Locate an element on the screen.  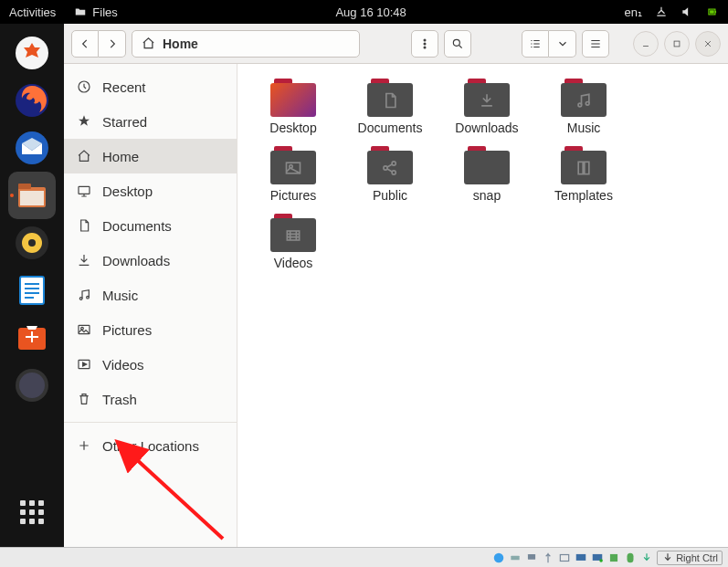
dock-item-firefox is located at coordinates (32, 100).